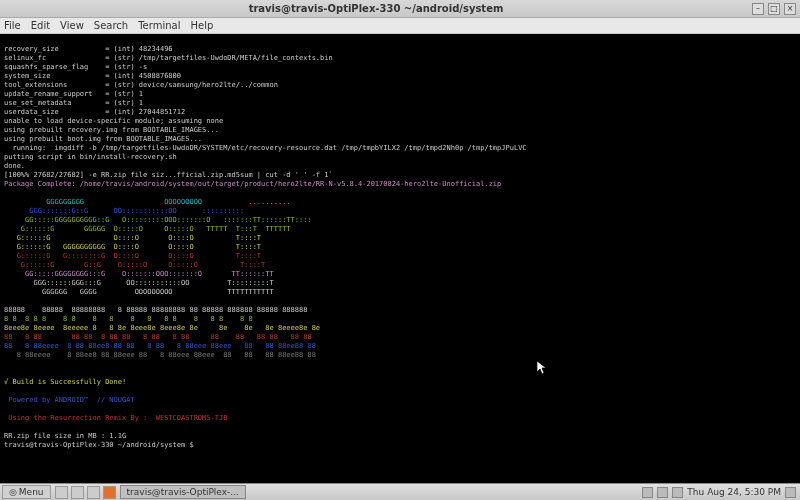 Image resolution: width=800 pixels, height=500 pixels. Describe the element at coordinates (678, 492) in the screenshot. I see `tray-battery-icon` at that location.